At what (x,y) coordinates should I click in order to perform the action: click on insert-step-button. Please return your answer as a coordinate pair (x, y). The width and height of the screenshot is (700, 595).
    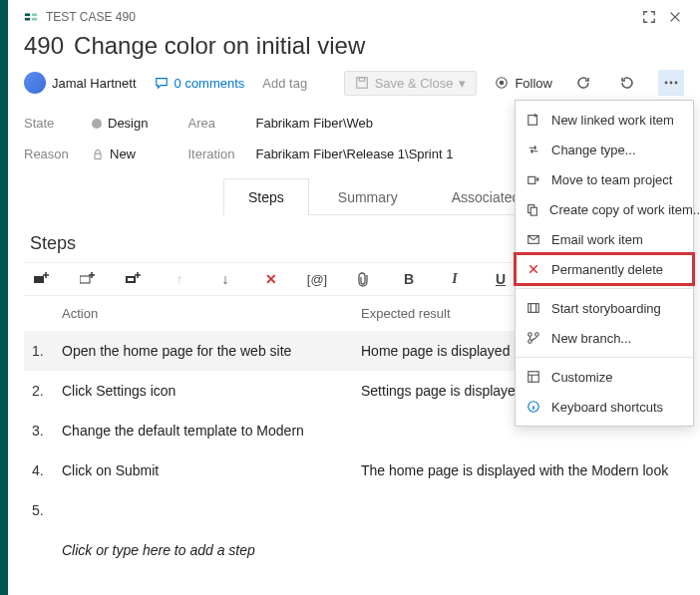
    Looking at the image, I should click on (42, 279).